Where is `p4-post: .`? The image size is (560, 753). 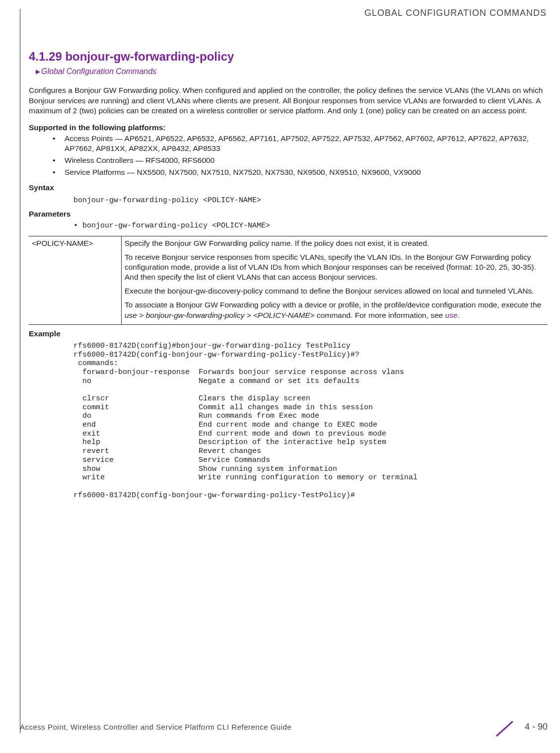
p4-post: . is located at coordinates (459, 315).